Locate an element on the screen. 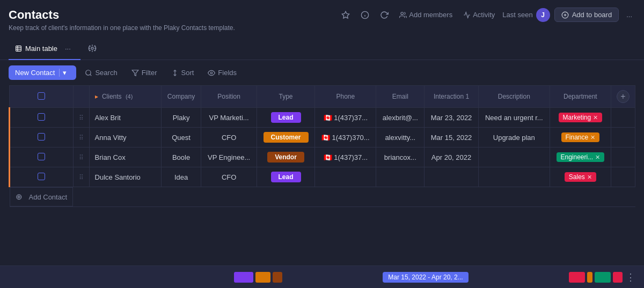 This screenshot has height=288, width=644. bottom-more-button: ⋮ is located at coordinates (631, 277).